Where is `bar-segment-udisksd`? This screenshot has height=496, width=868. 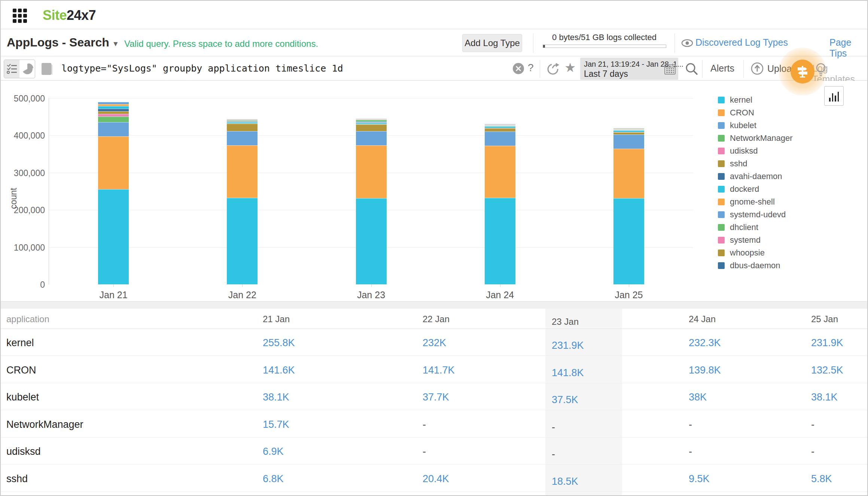 bar-segment-udisksd is located at coordinates (113, 115).